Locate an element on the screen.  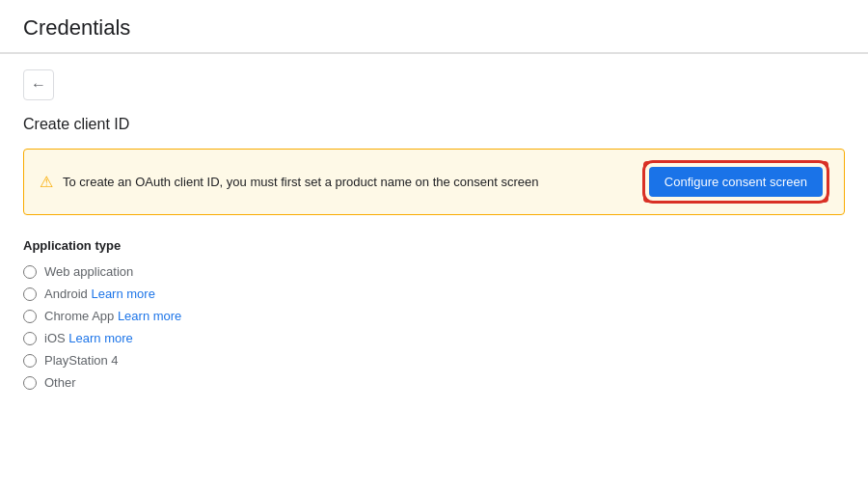
android-learn-more-link: Learn more is located at coordinates (122, 293).